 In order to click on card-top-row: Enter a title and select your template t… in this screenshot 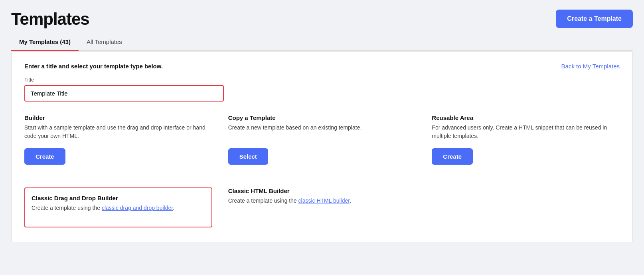, I will do `click(322, 66)`.